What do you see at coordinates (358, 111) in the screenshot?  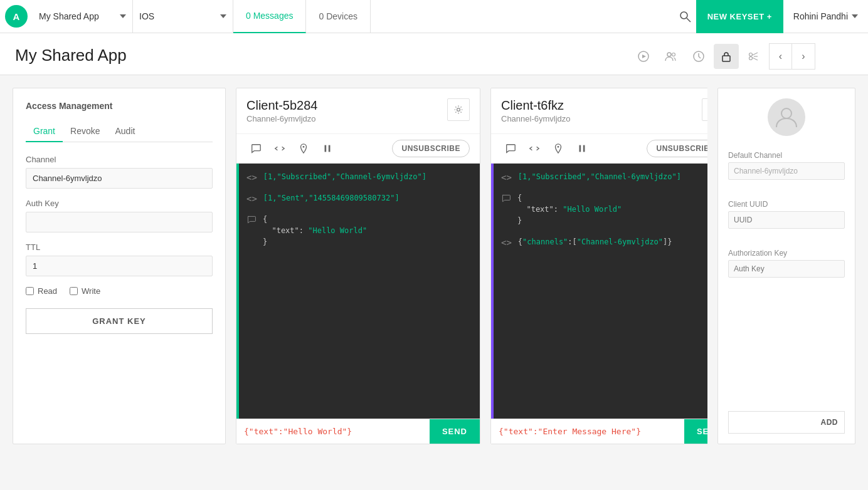 I see `client-1-header: Client-5b284 Channel-6ymvljdzo` at bounding box center [358, 111].